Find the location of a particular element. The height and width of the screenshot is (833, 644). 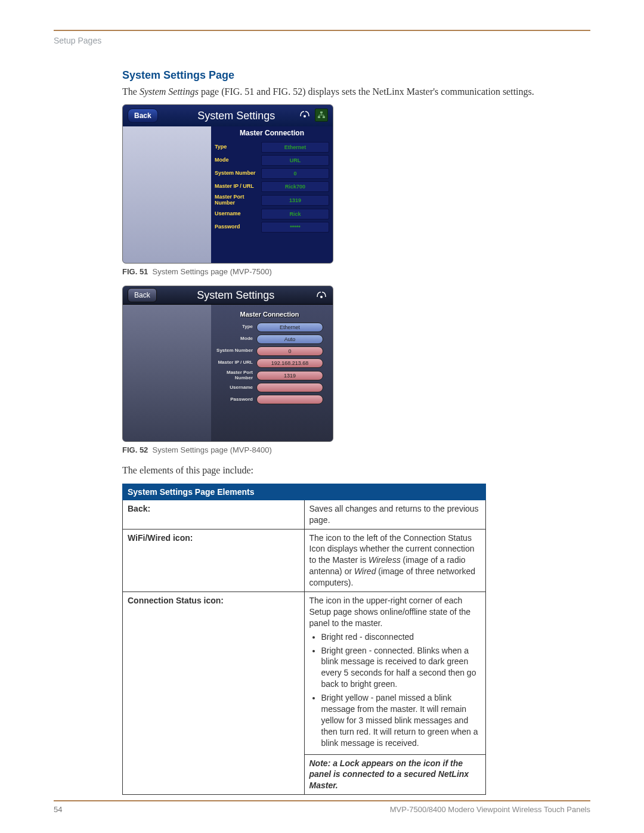

table-row: Back: Saves all changes and returns to t… is located at coordinates (304, 514).